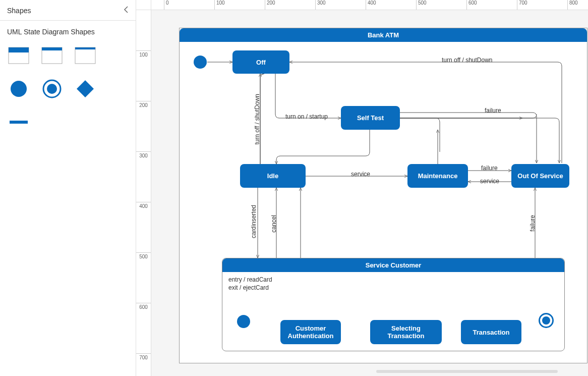  What do you see at coordinates (254, 222) in the screenshot?
I see `label-cardinserted: cardinserted` at bounding box center [254, 222].